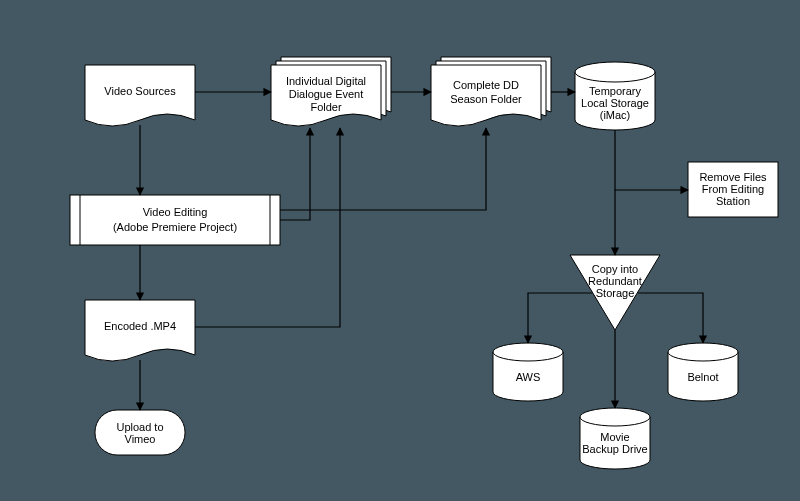 The height and width of the screenshot is (501, 800). I want to click on label-copy-redundant-l2: Redundant, so click(615, 281).